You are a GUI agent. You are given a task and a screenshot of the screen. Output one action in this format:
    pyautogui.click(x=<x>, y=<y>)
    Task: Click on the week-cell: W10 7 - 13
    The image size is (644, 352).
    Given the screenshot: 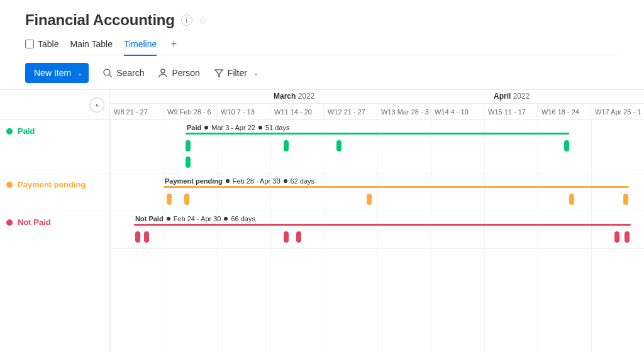 What is the action you would take?
    pyautogui.click(x=244, y=112)
    